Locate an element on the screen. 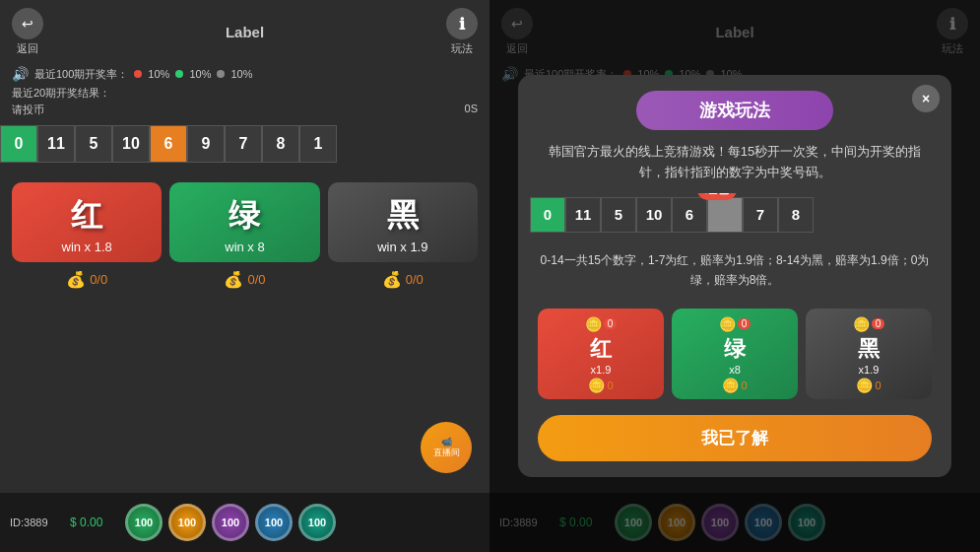 Image resolution: width=980 pixels, height=552 pixels. modal-red-bottom-icon: 🪙 is located at coordinates (597, 385).